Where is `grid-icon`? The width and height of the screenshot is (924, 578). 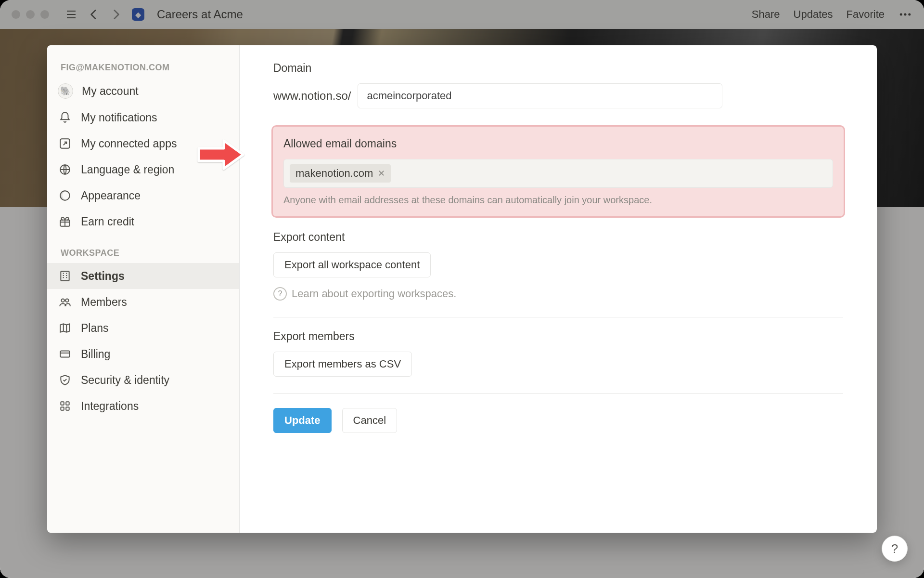
grid-icon is located at coordinates (65, 406).